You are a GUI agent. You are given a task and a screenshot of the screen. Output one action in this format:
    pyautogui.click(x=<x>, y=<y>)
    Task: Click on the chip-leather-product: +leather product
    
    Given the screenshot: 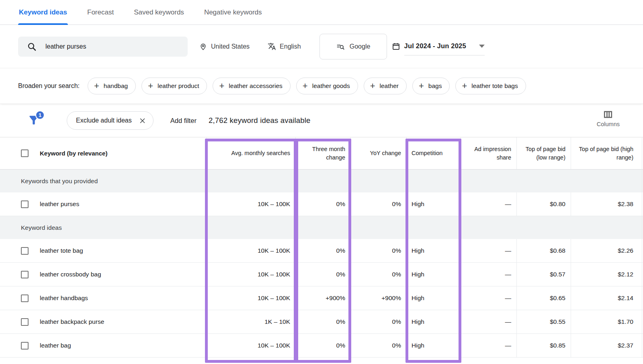 What is the action you would take?
    pyautogui.click(x=174, y=86)
    